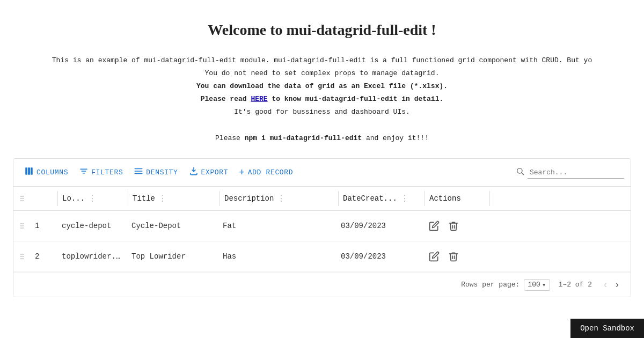 This screenshot has height=338, width=644. I want to click on grid-header: Lo... ⋮ Title ⋮ Description ⋮ DateCreat.…, so click(322, 199).